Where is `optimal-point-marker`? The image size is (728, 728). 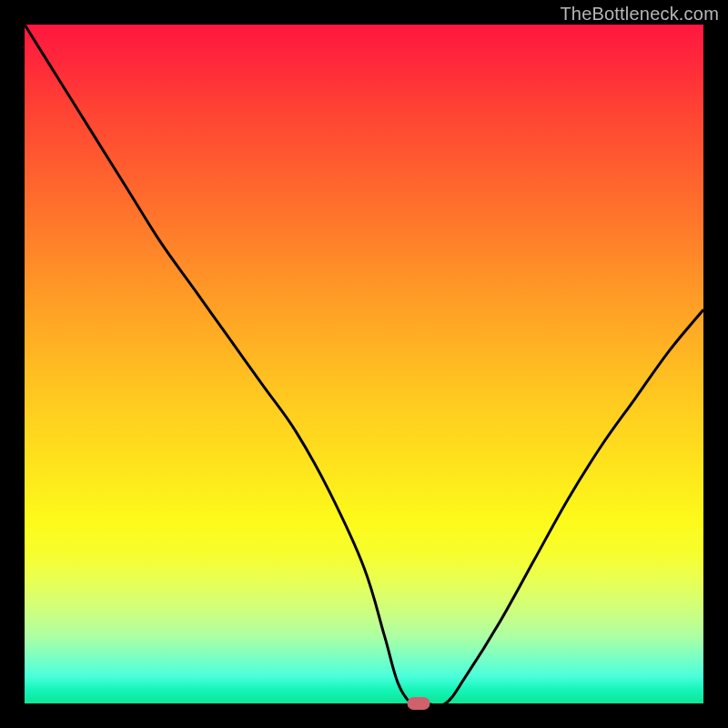
optimal-point-marker is located at coordinates (419, 703).